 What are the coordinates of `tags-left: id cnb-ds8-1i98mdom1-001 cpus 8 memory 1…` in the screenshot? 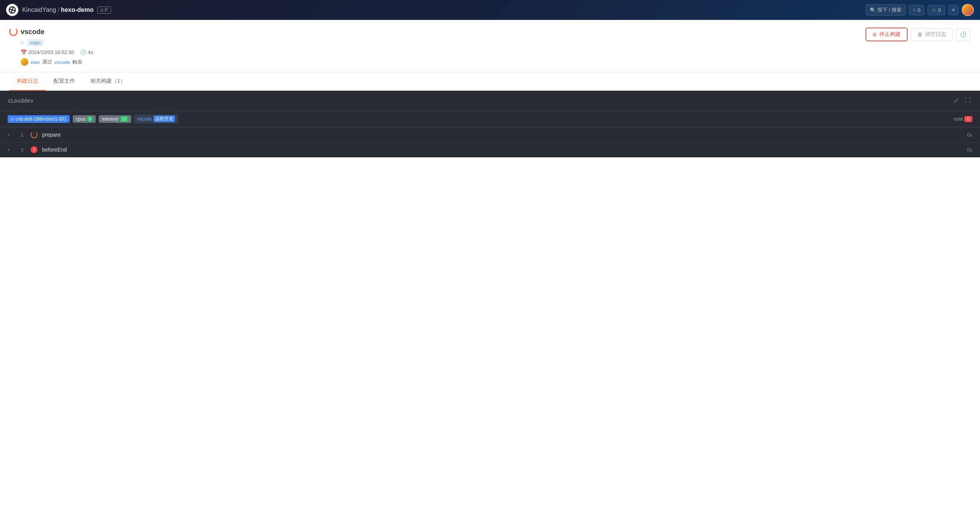 It's located at (93, 119).